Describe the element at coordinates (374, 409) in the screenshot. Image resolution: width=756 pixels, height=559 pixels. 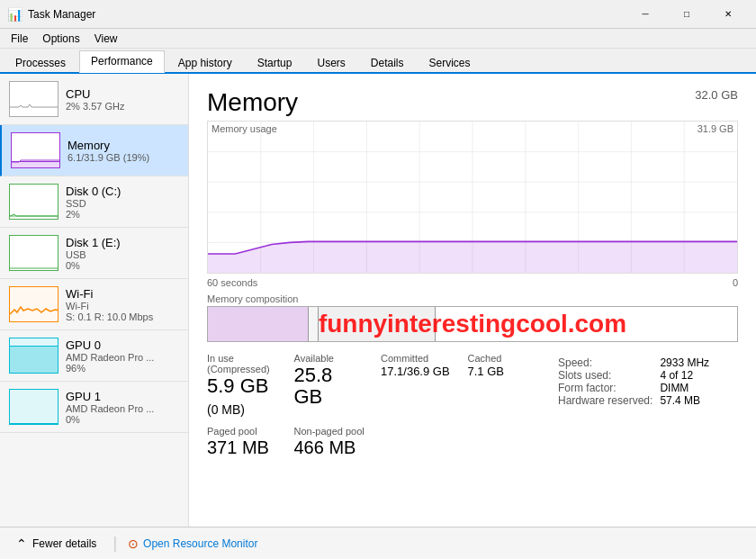
I see `stats-left: In use (Compressed) 5.9 GB (0 MB) Availa…` at that location.